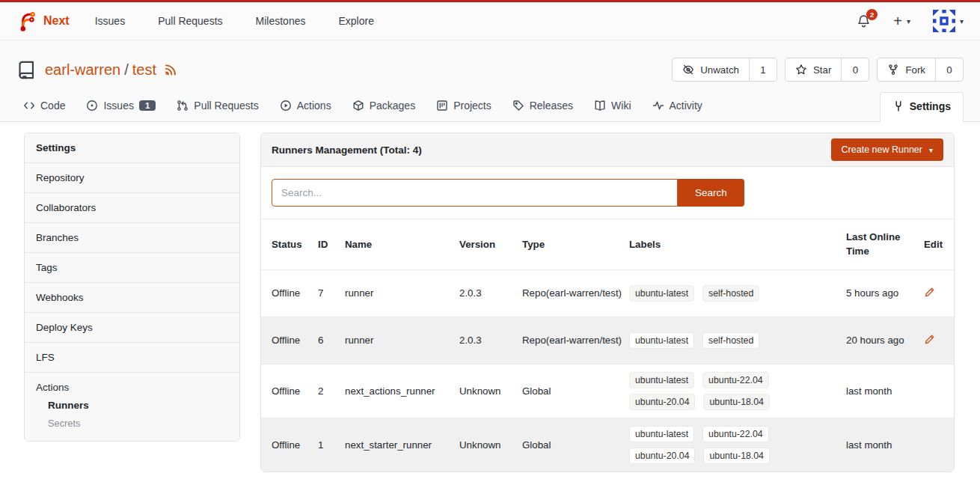 The height and width of the screenshot is (482, 980). I want to click on tab-label: Issues, so click(118, 106).